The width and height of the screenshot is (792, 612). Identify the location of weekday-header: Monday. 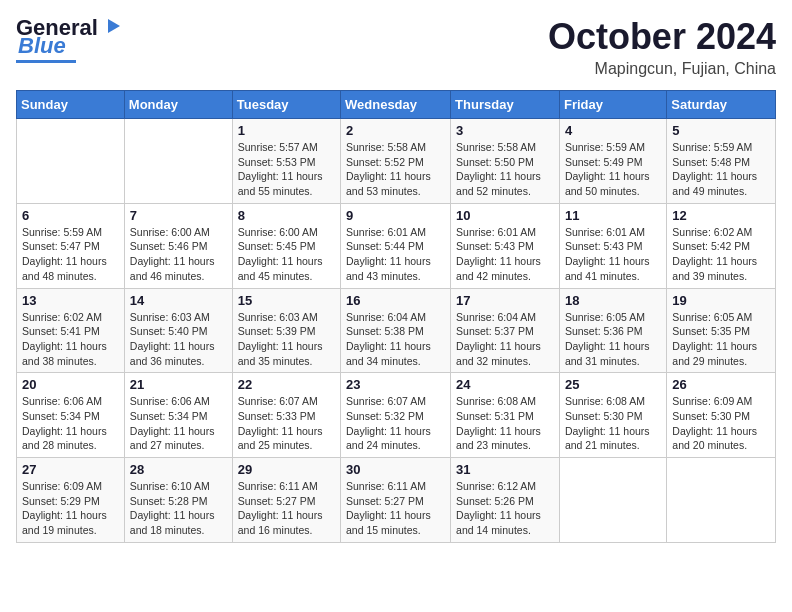
(178, 105).